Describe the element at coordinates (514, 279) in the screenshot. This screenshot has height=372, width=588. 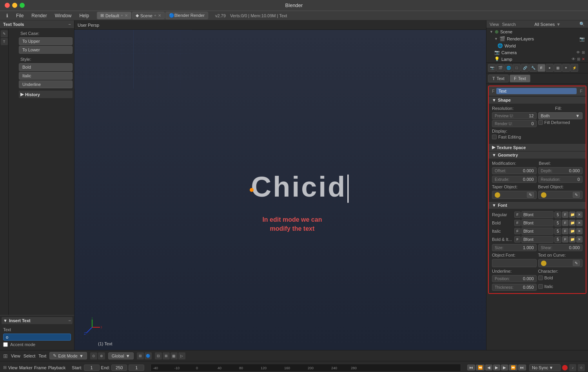
I see `position-field: Position: 0.000` at that location.